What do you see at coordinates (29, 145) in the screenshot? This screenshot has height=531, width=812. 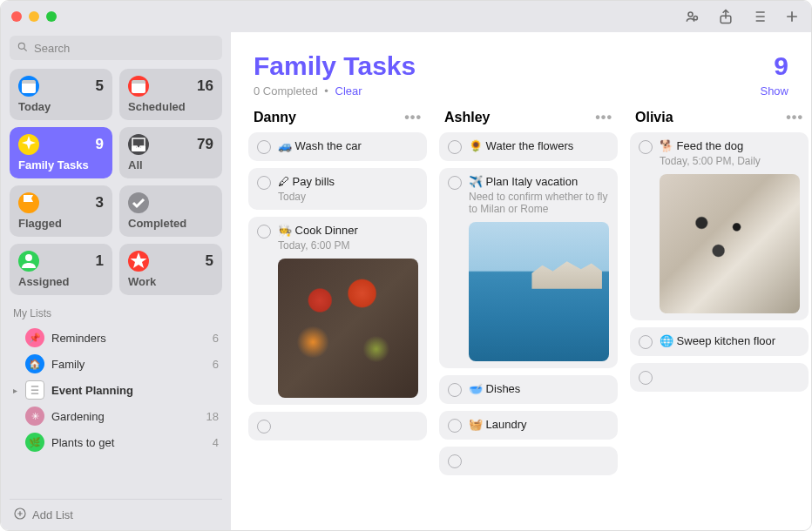 I see `sparkle-icon` at bounding box center [29, 145].